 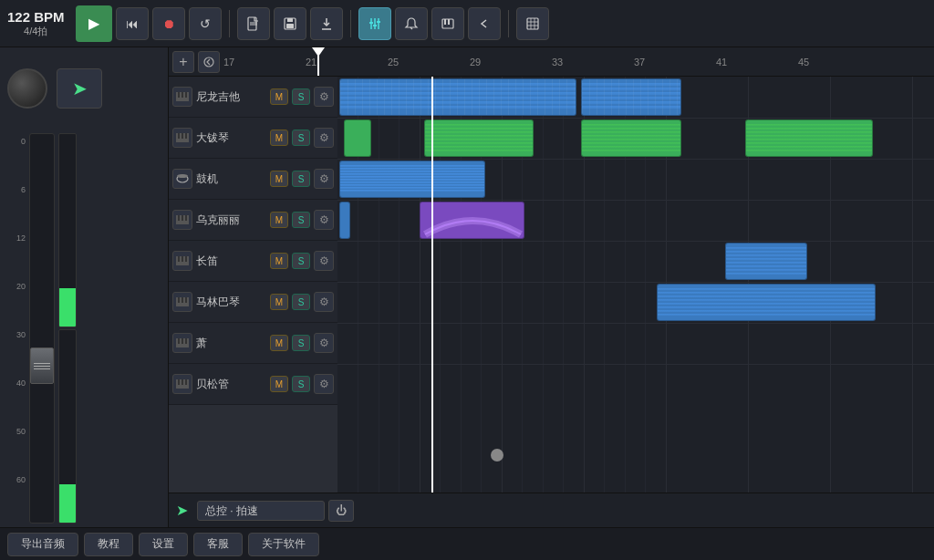 What do you see at coordinates (301, 138) in the screenshot?
I see `track-2-solo-button: S` at bounding box center [301, 138].